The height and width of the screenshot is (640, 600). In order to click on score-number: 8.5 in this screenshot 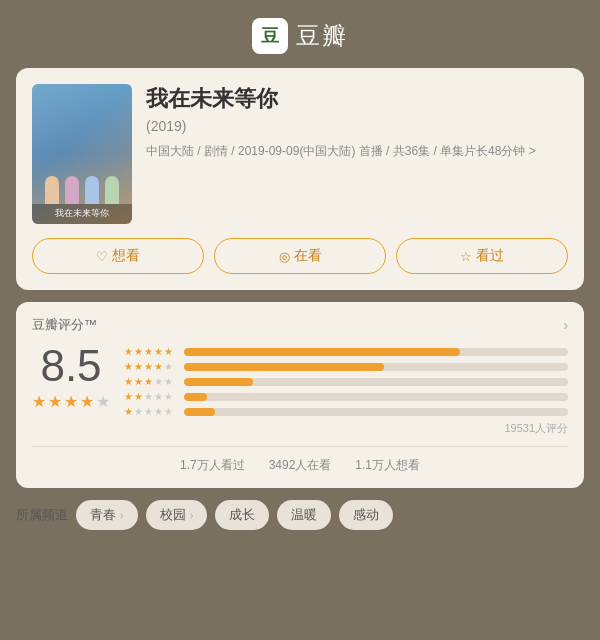, I will do `click(70, 366)`.